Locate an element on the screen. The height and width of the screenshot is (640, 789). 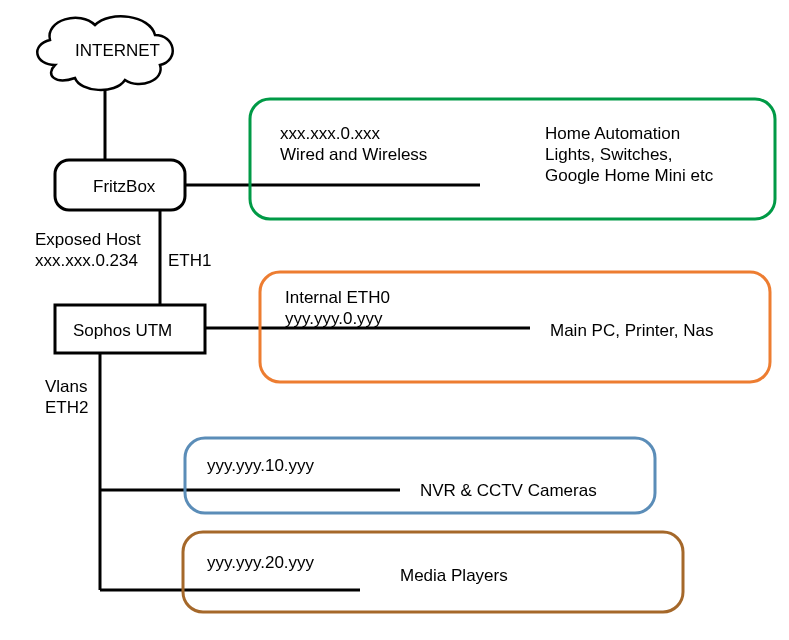
brown-desc: Media Players is located at coordinates (454, 576).